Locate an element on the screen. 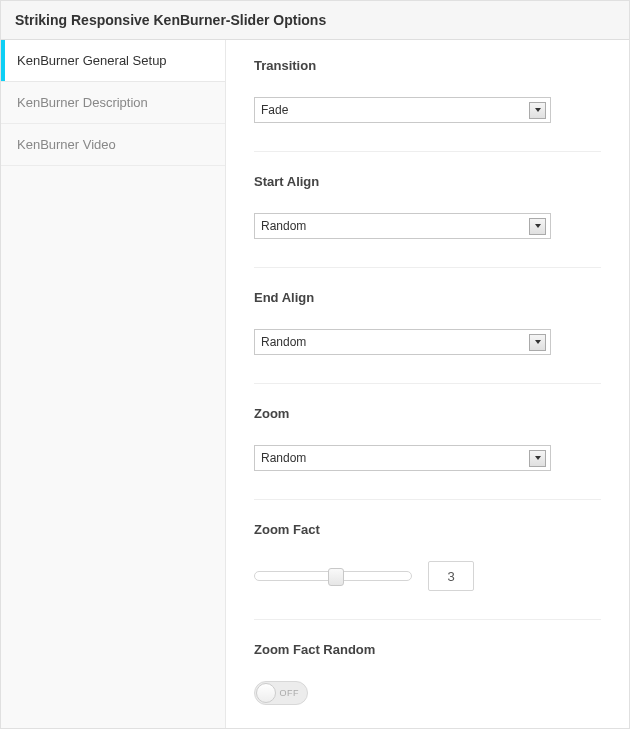  field-label: Zoom Fact Random is located at coordinates (428, 650).